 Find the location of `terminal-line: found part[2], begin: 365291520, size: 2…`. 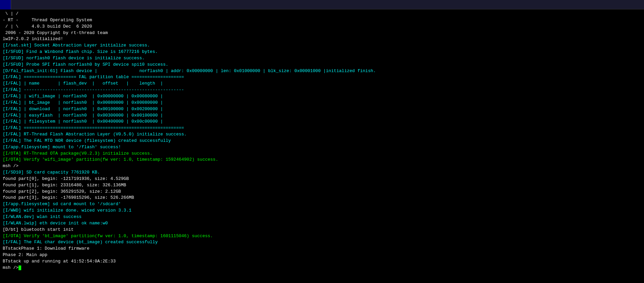

terminal-line: found part[2], begin: 365291520, size: 2… is located at coordinates (322, 192).